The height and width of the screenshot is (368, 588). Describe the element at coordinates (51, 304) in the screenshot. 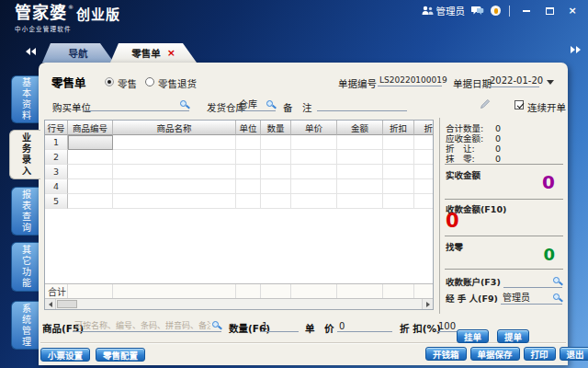

I see `scroll-left-icon` at that location.